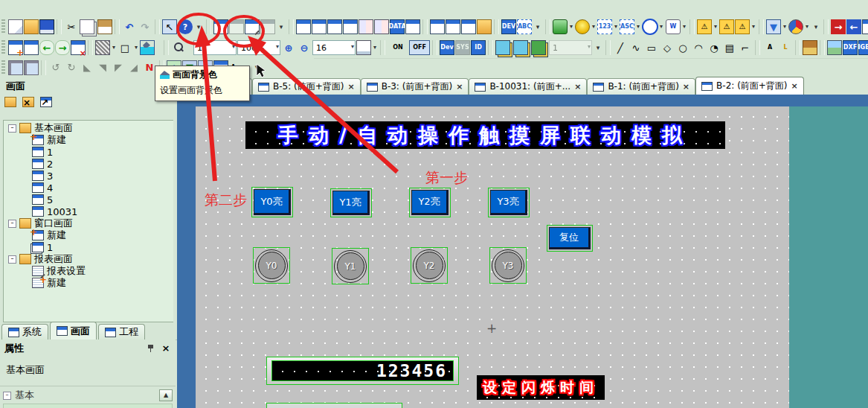  I want to click on dev-badge-button: Dev, so click(447, 48).